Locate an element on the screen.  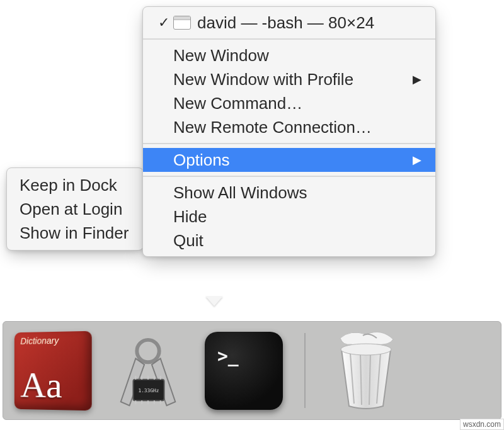
watermark: wsxdn.com is located at coordinates (482, 424).